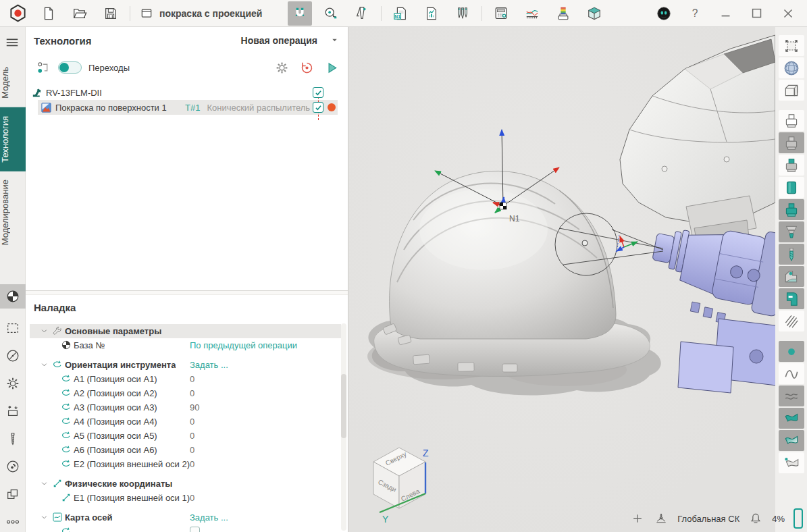 This screenshot has width=807, height=532. What do you see at coordinates (13, 43) in the screenshot?
I see `main-menu-button` at bounding box center [13, 43].